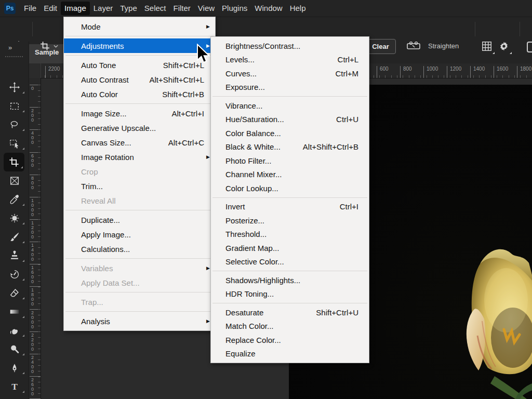 The height and width of the screenshot is (399, 532). Describe the element at coordinates (15, 87) in the screenshot. I see `move-tool` at that location.